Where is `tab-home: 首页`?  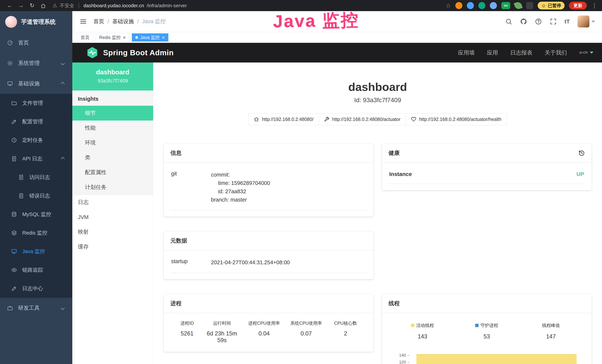
tab-home: 首页 is located at coordinates (85, 38).